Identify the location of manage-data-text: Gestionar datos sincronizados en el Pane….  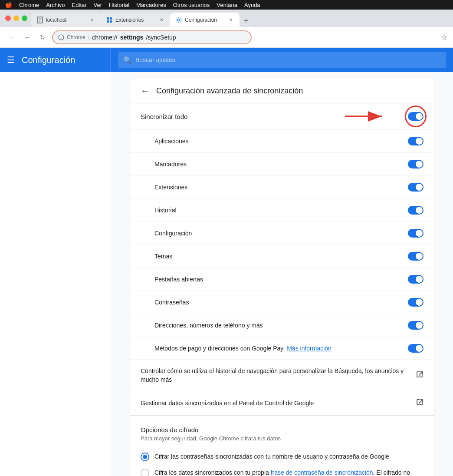
(278, 403).